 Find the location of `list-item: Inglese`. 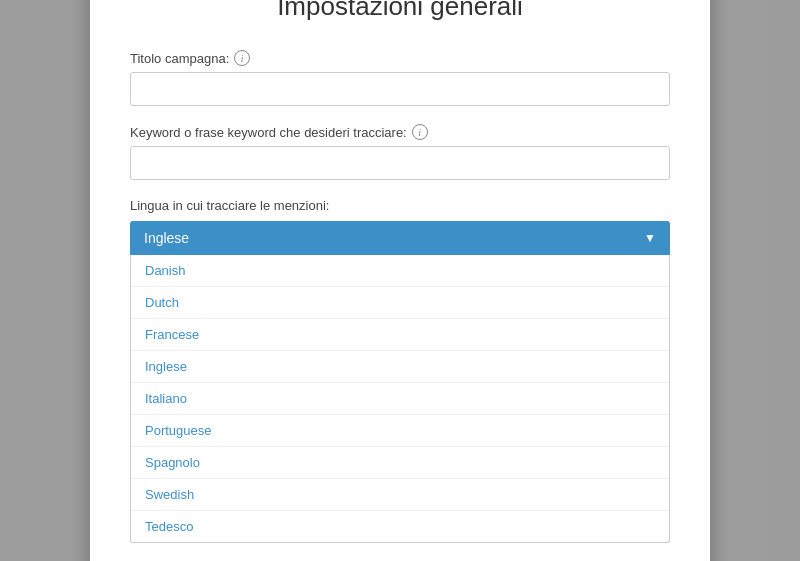

list-item: Inglese is located at coordinates (400, 367).